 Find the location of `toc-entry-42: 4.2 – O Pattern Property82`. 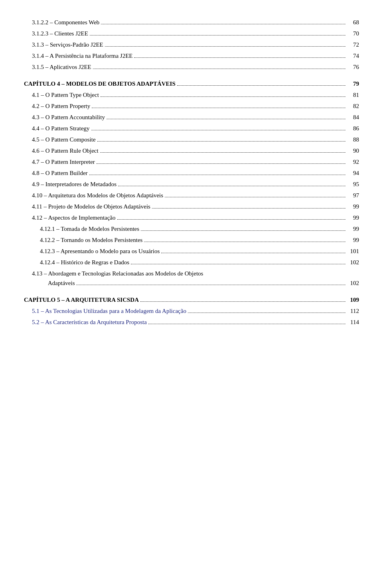

toc-entry-42: 4.2 – O Pattern Property82 is located at coordinates (192, 106).